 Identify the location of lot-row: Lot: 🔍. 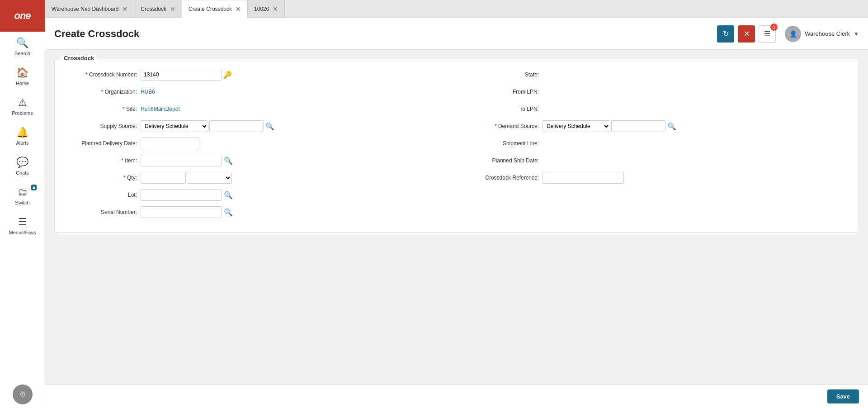
(256, 195).